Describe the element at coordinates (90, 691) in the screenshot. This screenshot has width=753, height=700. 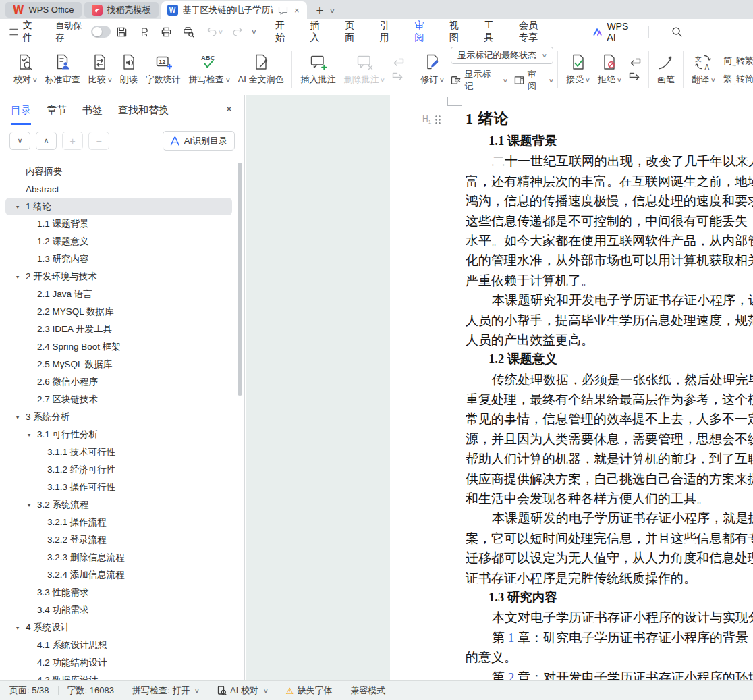
I see `word-count-indicator: 字数: 16083` at that location.